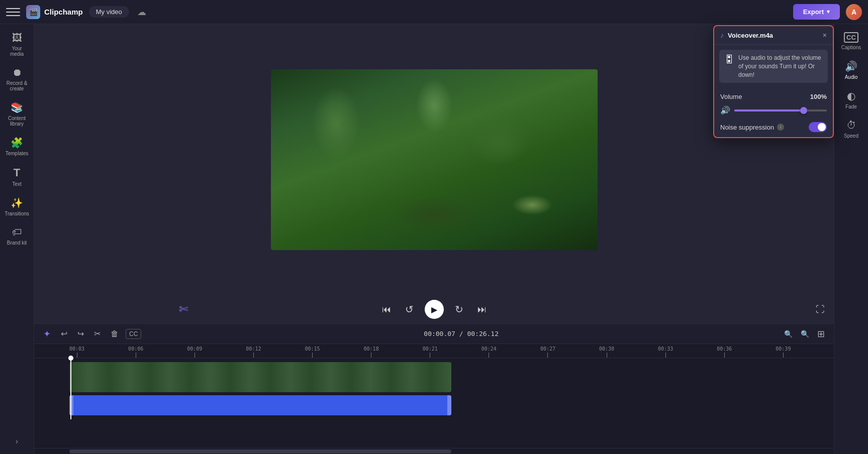 This screenshot has width=868, height=454. What do you see at coordinates (142, 12) in the screenshot?
I see `cloud-save-icon: ☁` at bounding box center [142, 12].